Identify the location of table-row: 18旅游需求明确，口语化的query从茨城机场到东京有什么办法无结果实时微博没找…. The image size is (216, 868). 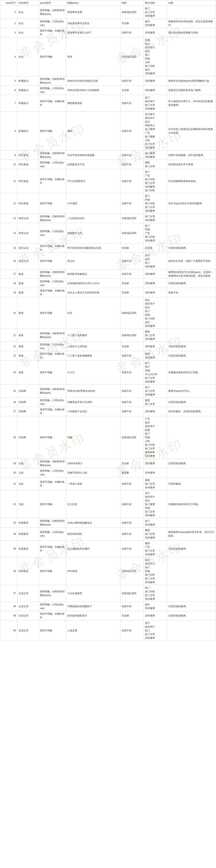
(108, 283).